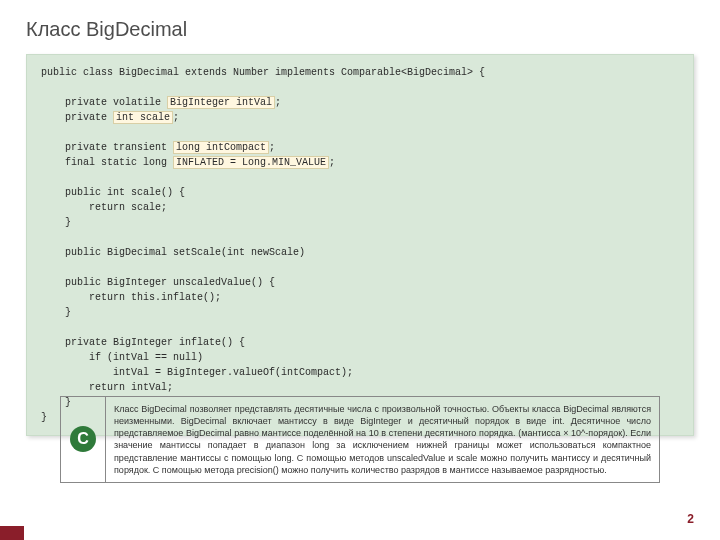 This screenshot has height=540, width=720. Describe the element at coordinates (197, 372) in the screenshot. I see `code-line: intVal = BigInteger.valueOf(intCompact);` at that location.